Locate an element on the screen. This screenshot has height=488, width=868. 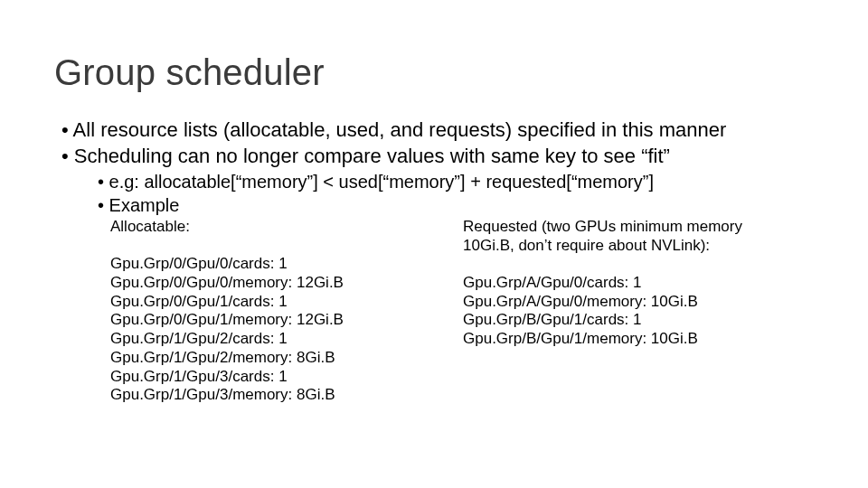
list-item: Gpu.Grp/0/Gpu/1/memory: 12Gi.B is located at coordinates (278, 320).